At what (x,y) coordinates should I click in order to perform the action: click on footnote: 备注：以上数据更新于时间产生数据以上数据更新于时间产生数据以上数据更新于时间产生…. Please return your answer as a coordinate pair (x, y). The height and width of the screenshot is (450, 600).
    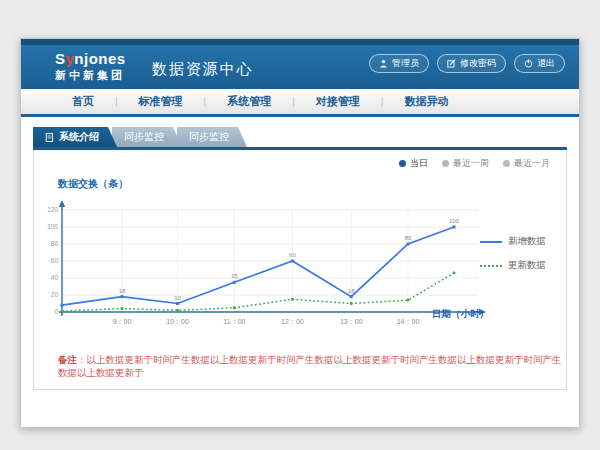
    Looking at the image, I should click on (312, 366).